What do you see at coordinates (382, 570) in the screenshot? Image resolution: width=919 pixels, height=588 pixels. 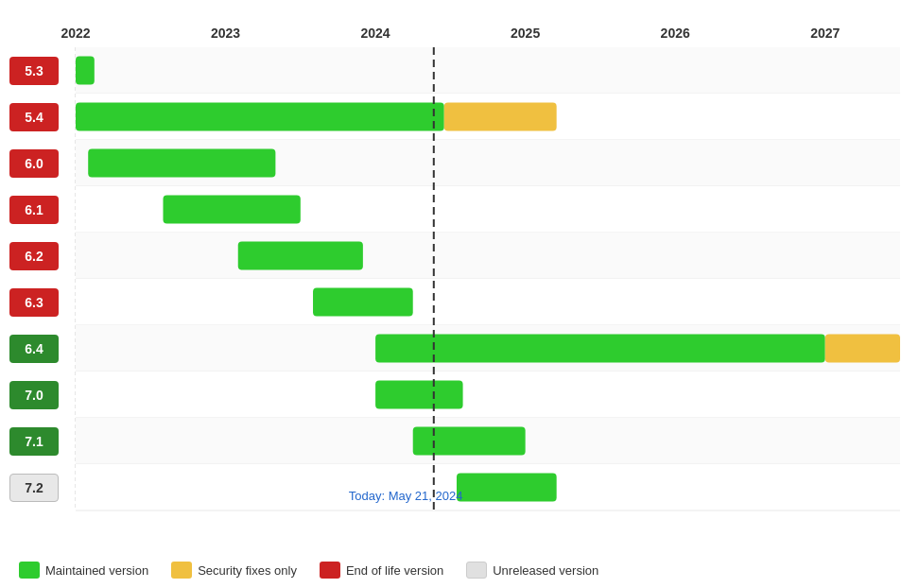 I see `legend-item-eol: End of life version` at bounding box center [382, 570].